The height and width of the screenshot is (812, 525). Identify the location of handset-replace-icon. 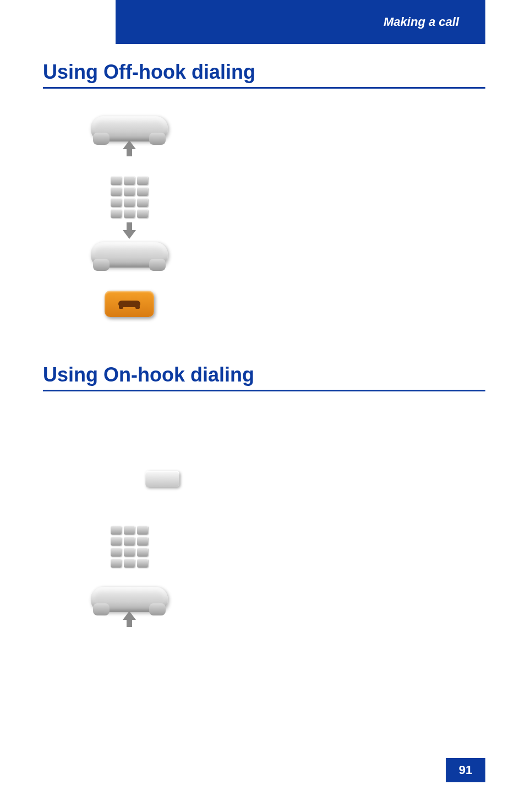
(129, 255).